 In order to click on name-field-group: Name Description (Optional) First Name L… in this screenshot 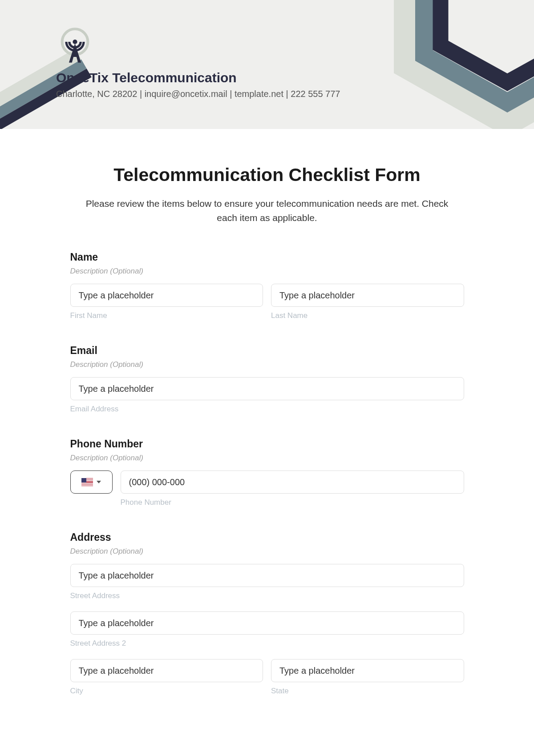, I will do `click(267, 286)`.